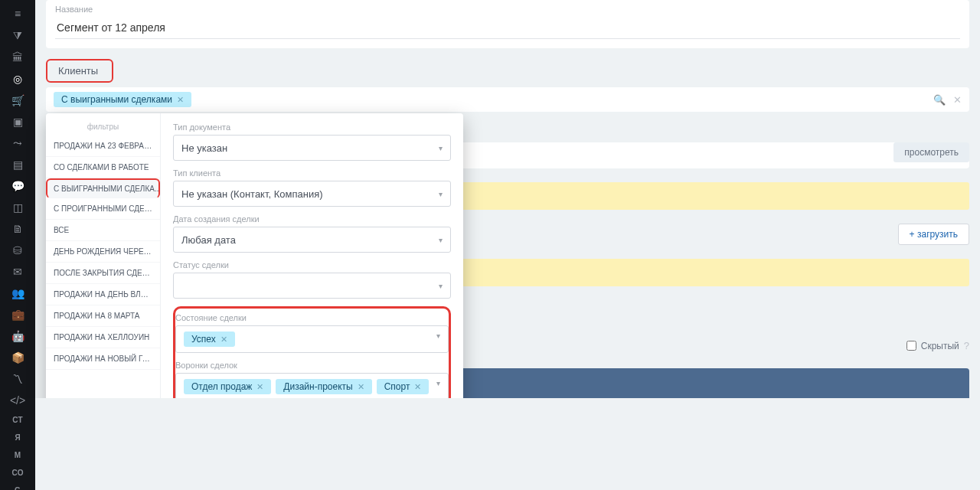 The image size is (980, 490). I want to click on filter-tag: Успех✕, so click(210, 339).